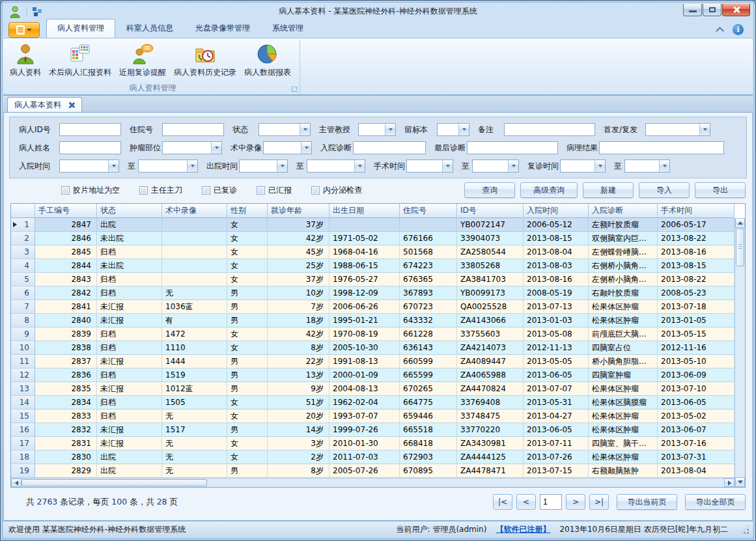 The image size is (756, 541). I want to click on table-row: 32845归档女45岁1968-04-16501568ZA25805442013…, so click(372, 253).